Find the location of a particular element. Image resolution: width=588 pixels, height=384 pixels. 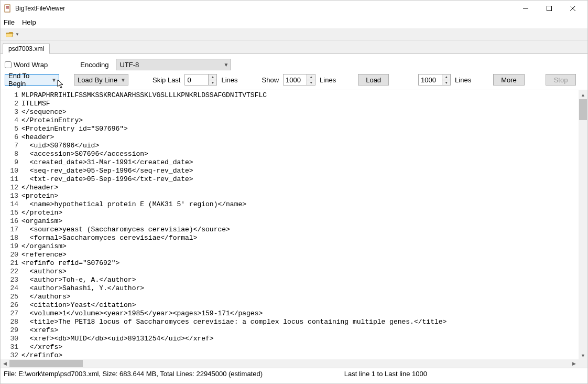

code-line: <protein> is located at coordinates (234, 196).